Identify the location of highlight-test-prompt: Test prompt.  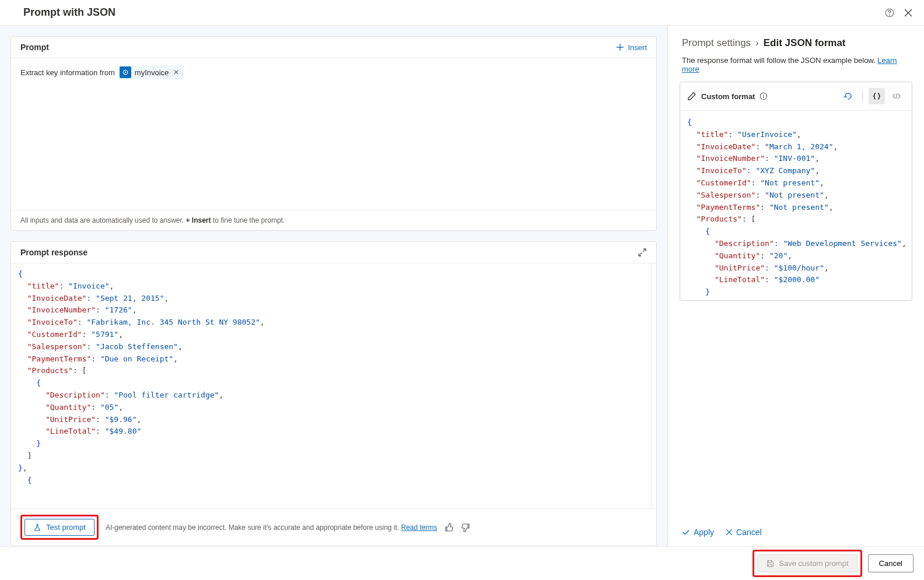
(60, 527).